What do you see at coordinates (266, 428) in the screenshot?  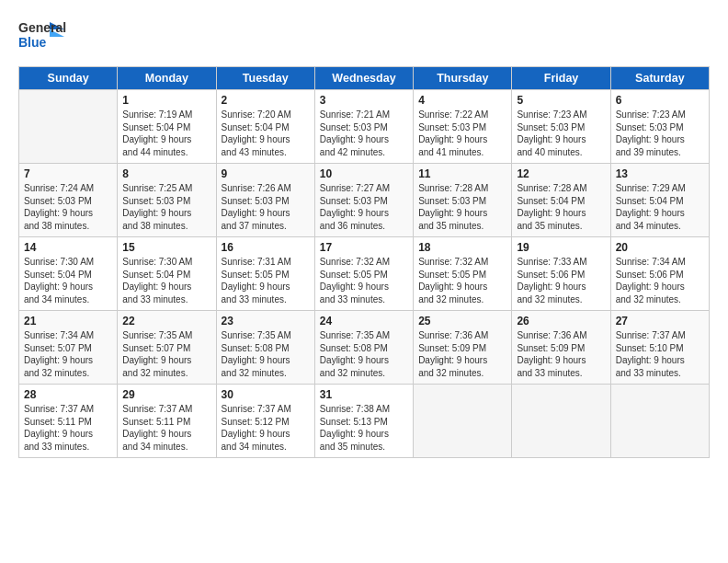 I see `day-info: Sunrise: 7:37 AM Sunset: 5:12 PM Dayligh…` at bounding box center [266, 428].